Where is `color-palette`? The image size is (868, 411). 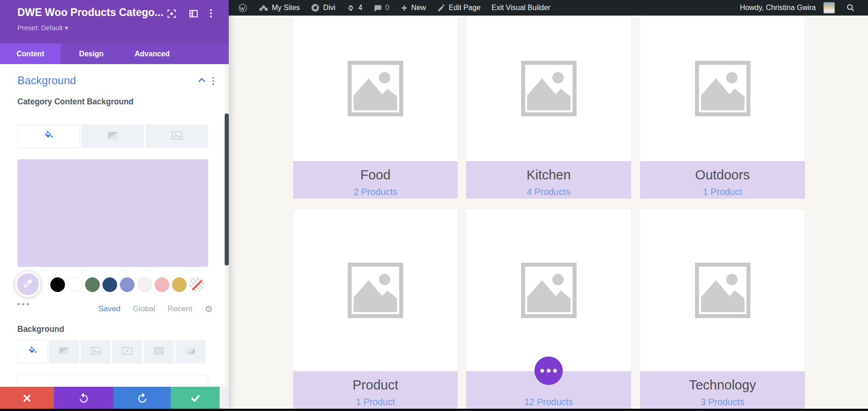
color-palette is located at coordinates (127, 285).